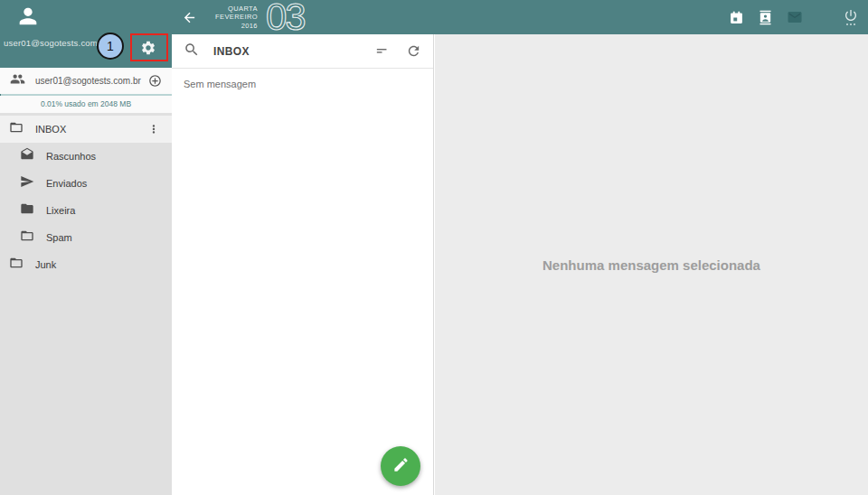  What do you see at coordinates (86, 103) in the screenshot?
I see `quota-section: 0.01% usado em 2048 MB` at bounding box center [86, 103].